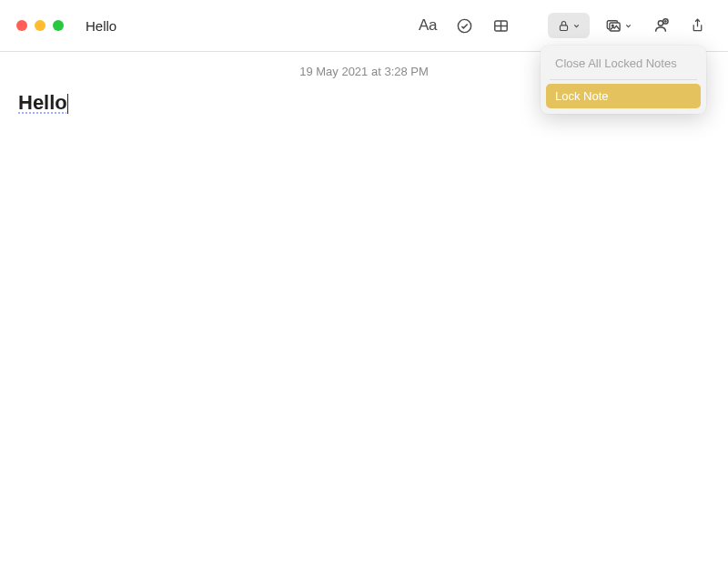  Describe the element at coordinates (40, 25) in the screenshot. I see `minimize-window-button` at that location.